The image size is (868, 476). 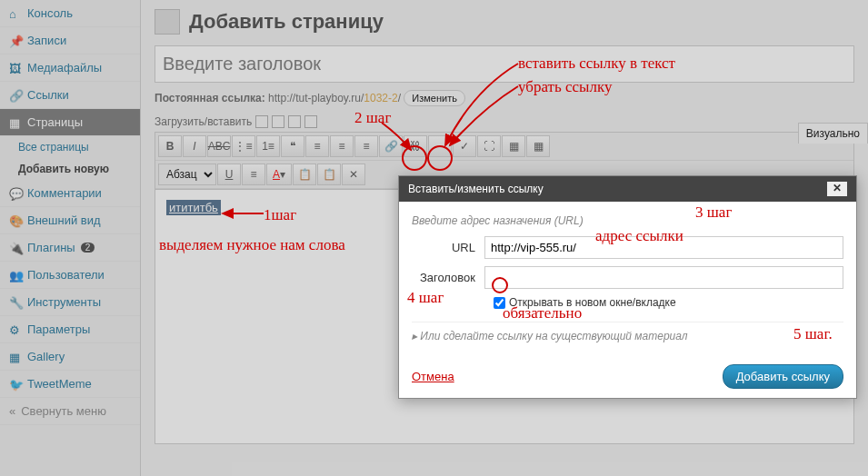 I want to click on new-tab-checkbox, so click(x=500, y=303).